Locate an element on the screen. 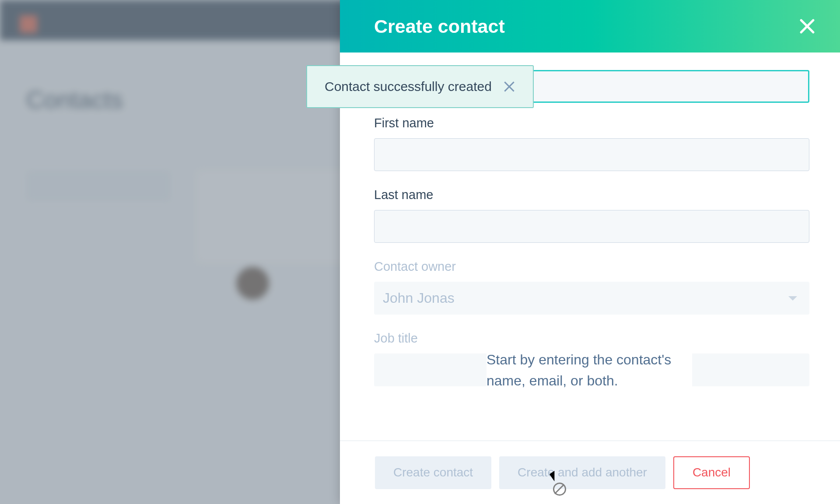 This screenshot has height=504, width=840. chevron-down-icon is located at coordinates (793, 298).